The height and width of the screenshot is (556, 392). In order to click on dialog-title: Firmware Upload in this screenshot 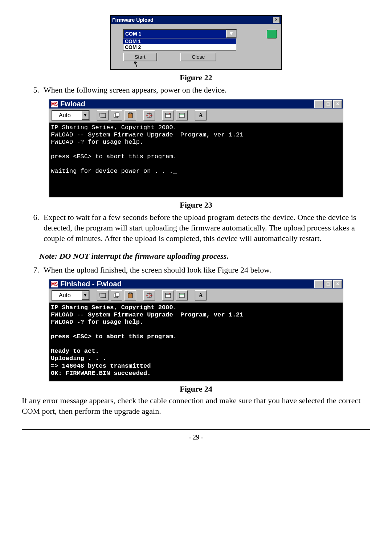, I will do `click(133, 20)`.